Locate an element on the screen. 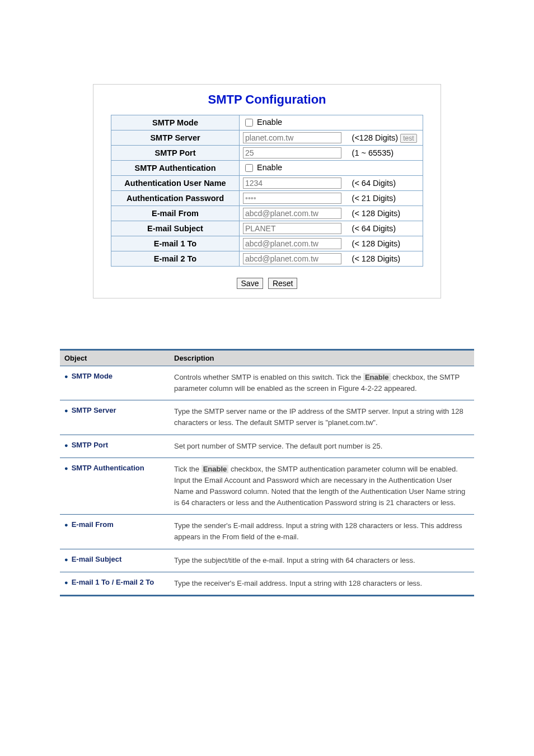 This screenshot has height=756, width=534. label-smtp-server: SMTP Server is located at coordinates (176, 138).